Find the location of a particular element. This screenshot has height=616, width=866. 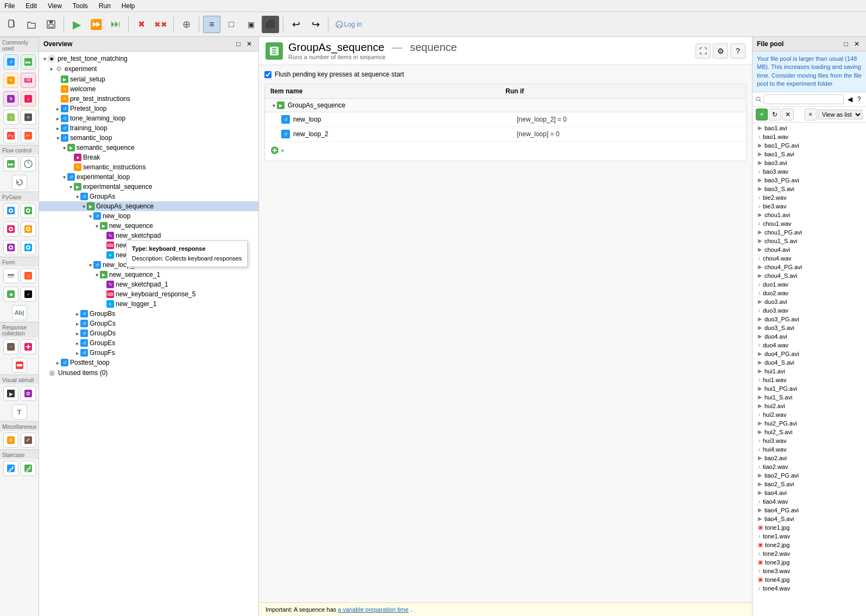

tree-item-pre-test: ▾ ● pre_test_tone_matching is located at coordinates (149, 59).